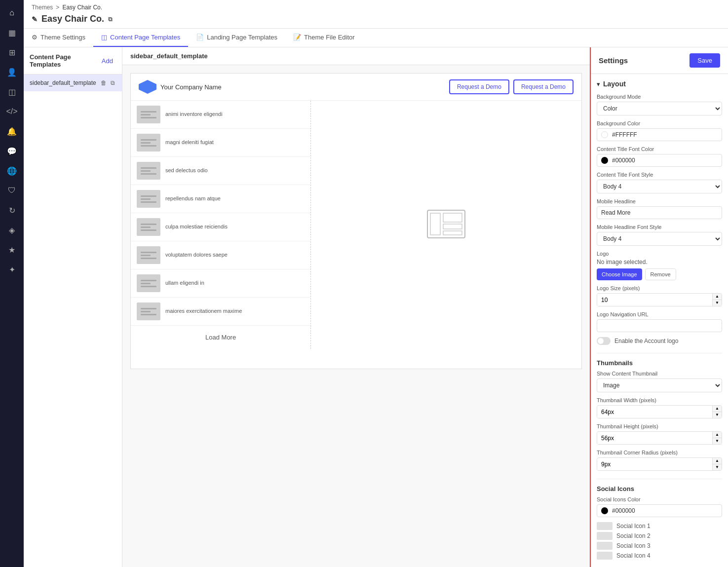 The width and height of the screenshot is (728, 567). Describe the element at coordinates (12, 190) in the screenshot. I see `shield-icon: 🛡` at that location.